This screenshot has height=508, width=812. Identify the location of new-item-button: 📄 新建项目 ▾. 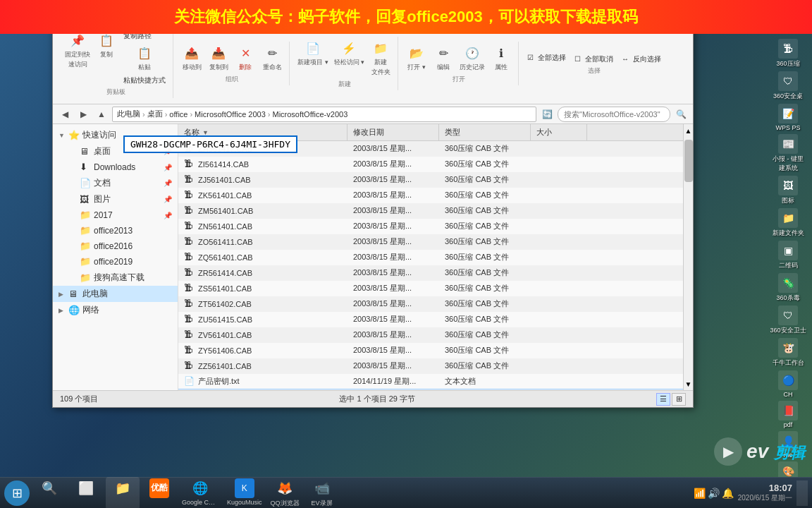
(313, 54).